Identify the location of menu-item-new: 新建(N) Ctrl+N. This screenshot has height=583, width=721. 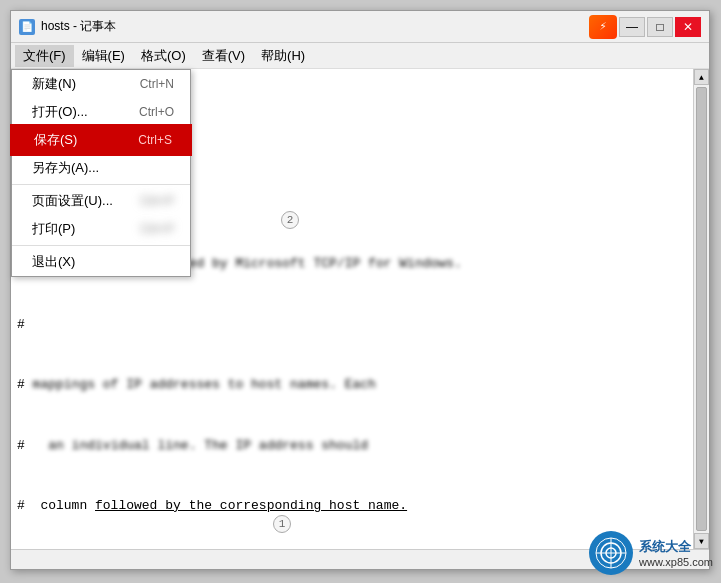
(101, 84).